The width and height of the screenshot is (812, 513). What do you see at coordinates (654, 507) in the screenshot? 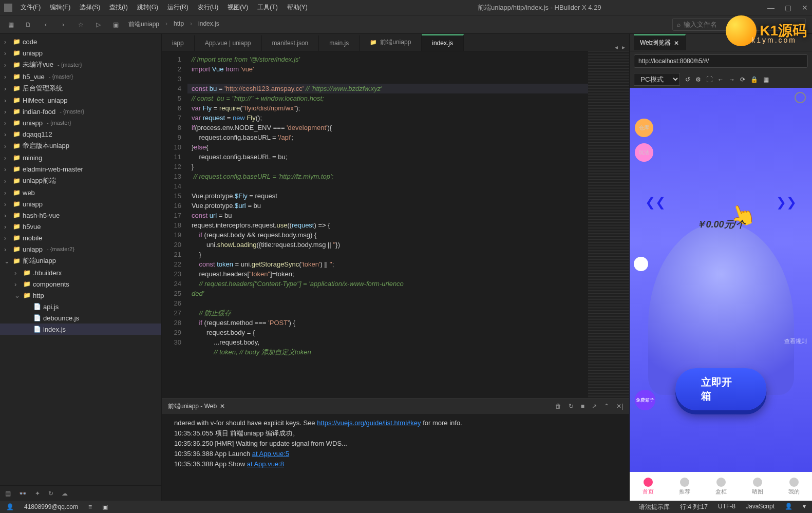
I see `status-syntax: 语法提示库` at bounding box center [654, 507].